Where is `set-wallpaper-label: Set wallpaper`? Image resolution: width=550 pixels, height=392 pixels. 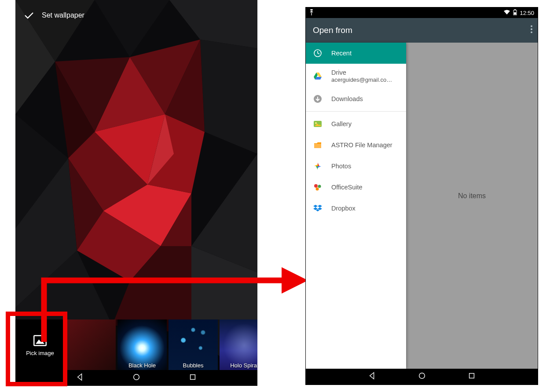
set-wallpaper-label: Set wallpaper is located at coordinates (63, 15).